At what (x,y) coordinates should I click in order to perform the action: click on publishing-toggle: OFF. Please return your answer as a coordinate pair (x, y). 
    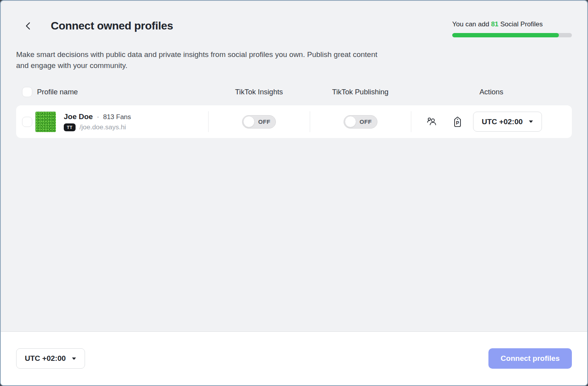
    Looking at the image, I should click on (361, 122).